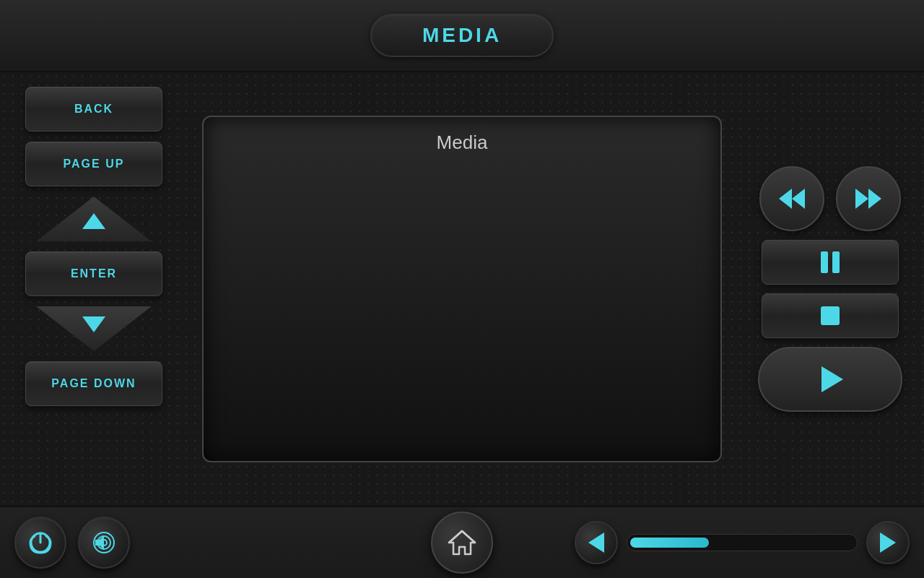 The height and width of the screenshot is (578, 924). I want to click on progress-bar-fill, so click(670, 543).